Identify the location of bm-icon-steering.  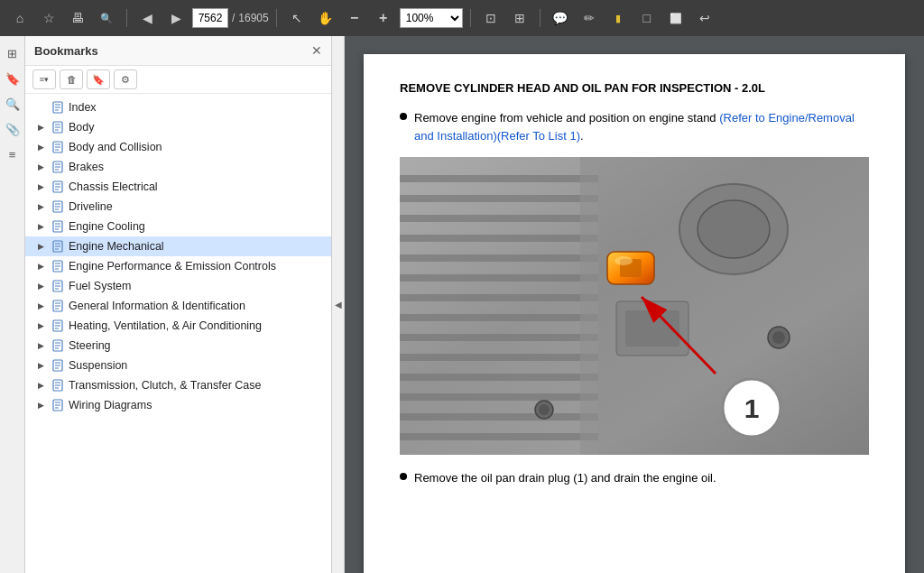
(58, 346).